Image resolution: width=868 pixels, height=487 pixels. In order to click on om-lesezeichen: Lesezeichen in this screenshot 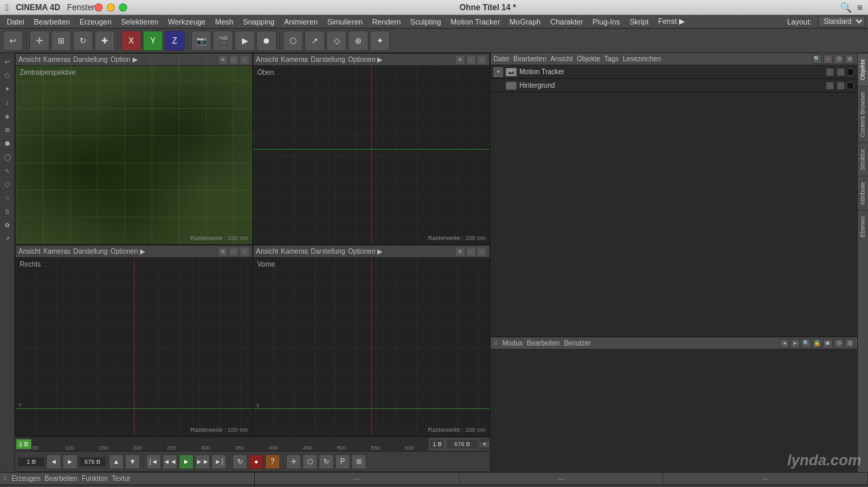, I will do `click(642, 58)`.